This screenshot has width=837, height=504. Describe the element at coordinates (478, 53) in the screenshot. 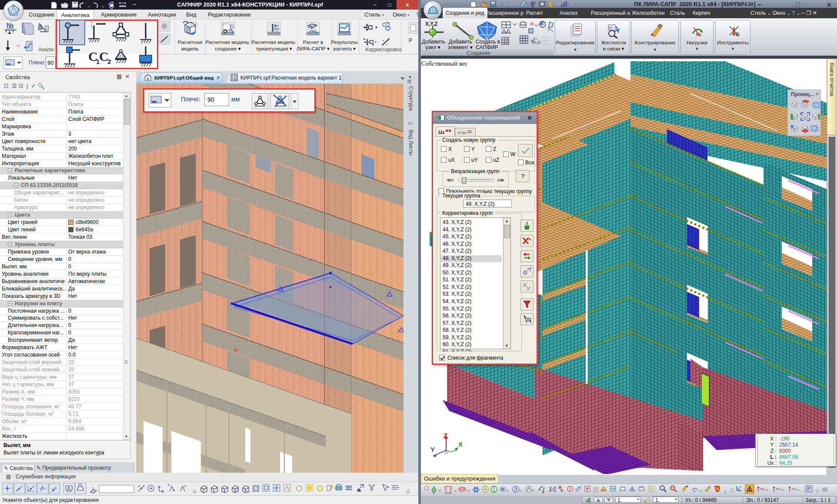

I see `svg-text: Создание` at that location.